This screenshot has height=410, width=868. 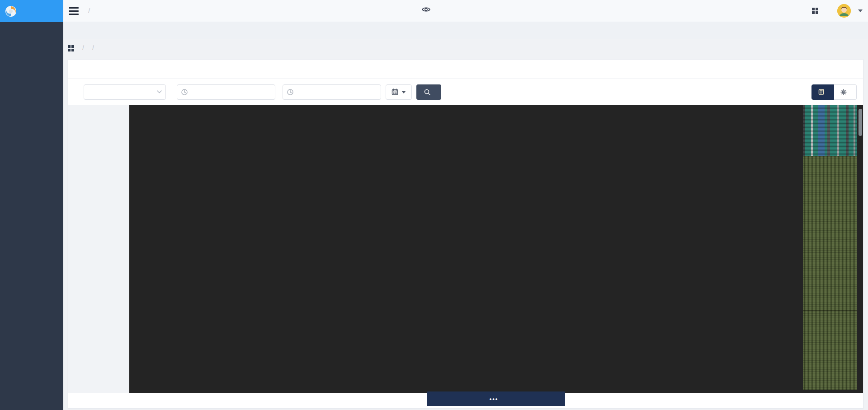 I want to click on page-breadcrumb-row: //, so click(x=466, y=49).